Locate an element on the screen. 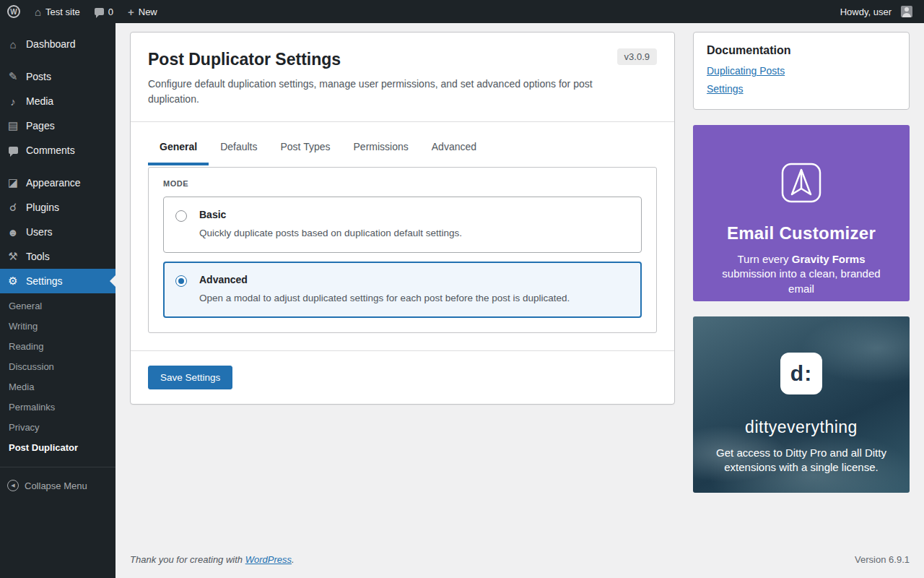 This screenshot has height=578, width=924. admin-footer: Thank you for creating with WordPress. V… is located at coordinates (520, 561).